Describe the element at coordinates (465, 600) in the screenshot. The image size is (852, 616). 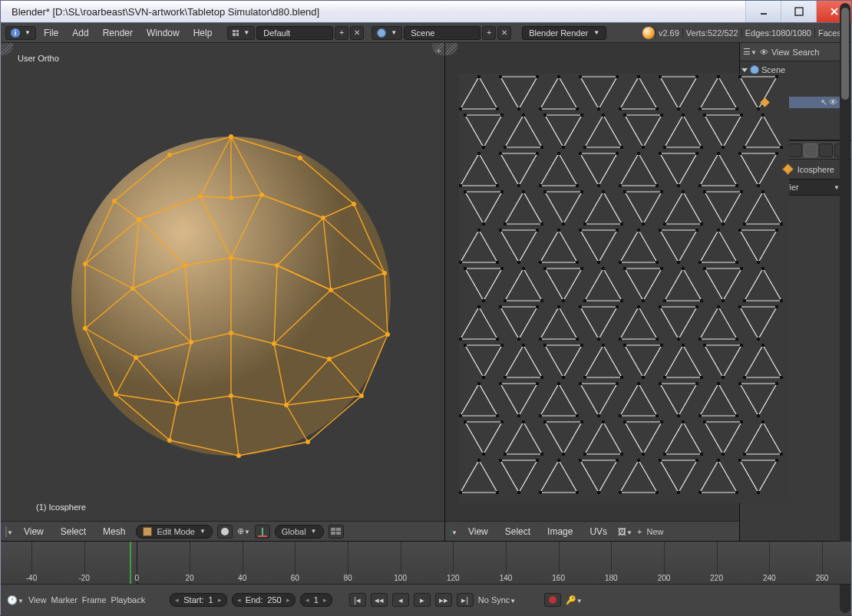
I see `jump-end-button: ▸|` at that location.